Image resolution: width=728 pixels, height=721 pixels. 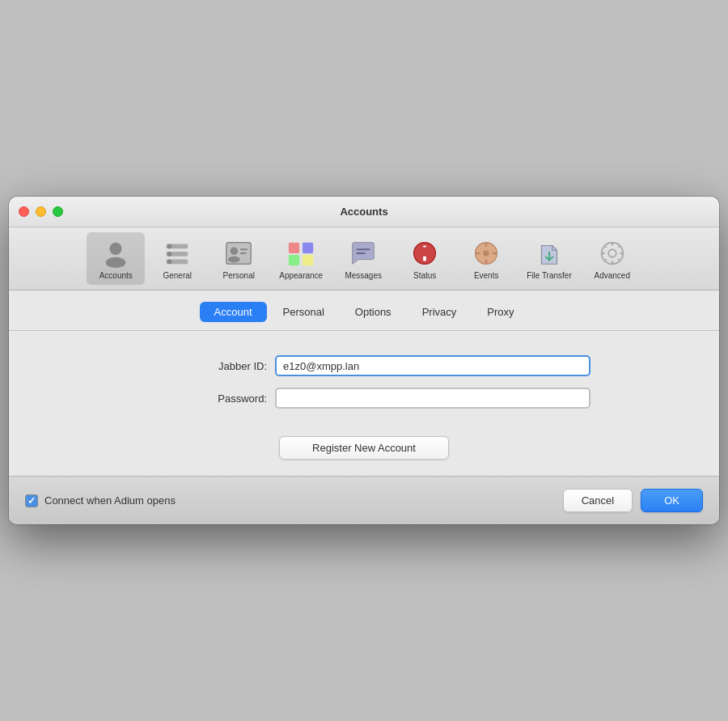 What do you see at coordinates (363, 253) in the screenshot?
I see `messages-icon` at bounding box center [363, 253].